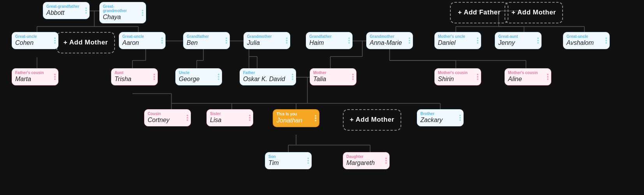 The image size is (644, 195). Describe the element at coordinates (548, 77) in the screenshot. I see `node-dots-mc2` at that location.